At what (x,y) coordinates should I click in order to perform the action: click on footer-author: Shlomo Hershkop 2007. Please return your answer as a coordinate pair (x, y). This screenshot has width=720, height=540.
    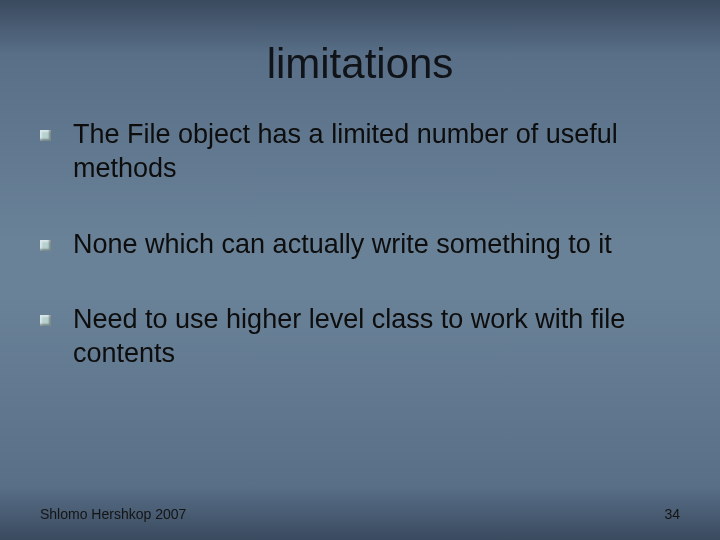
    Looking at the image, I should click on (113, 514).